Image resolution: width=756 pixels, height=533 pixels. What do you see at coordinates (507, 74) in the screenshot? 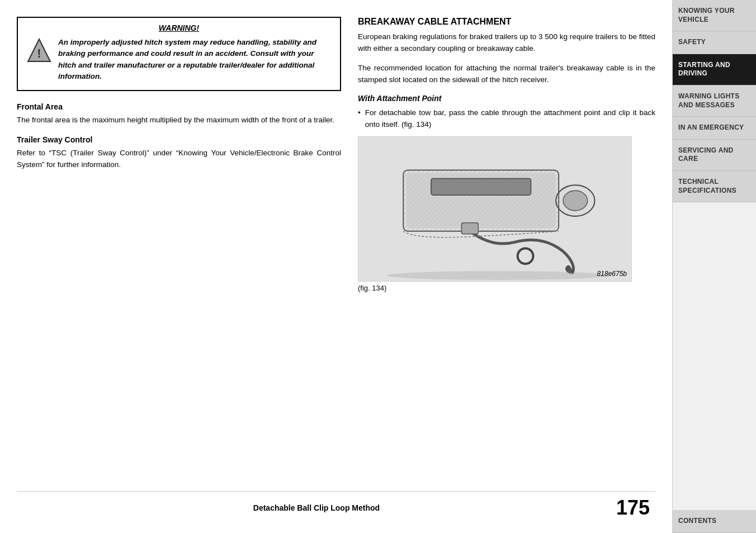
I see `breakaway-para2: The recommended location for attaching t…` at bounding box center [507, 74].